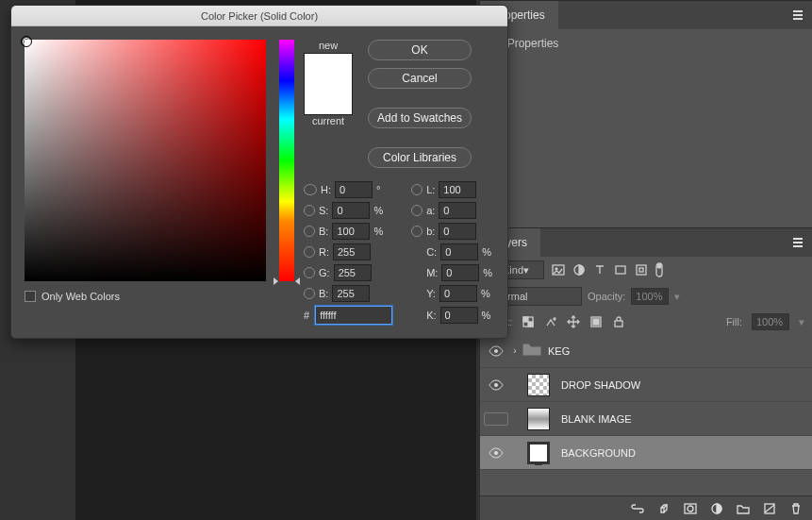  What do you see at coordinates (354, 190) in the screenshot?
I see `hue-field` at bounding box center [354, 190].